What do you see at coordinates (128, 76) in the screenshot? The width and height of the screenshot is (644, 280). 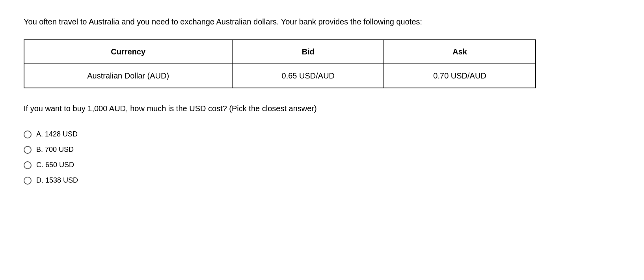 I see `table-cell-currency: Australian Dollar (AUD)` at bounding box center [128, 76].